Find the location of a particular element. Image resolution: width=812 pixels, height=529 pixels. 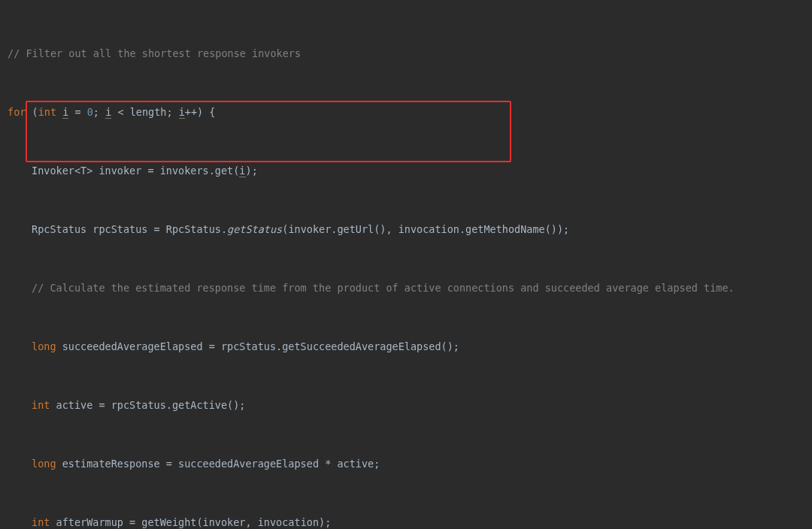

punct: ++) { is located at coordinates (200, 112).